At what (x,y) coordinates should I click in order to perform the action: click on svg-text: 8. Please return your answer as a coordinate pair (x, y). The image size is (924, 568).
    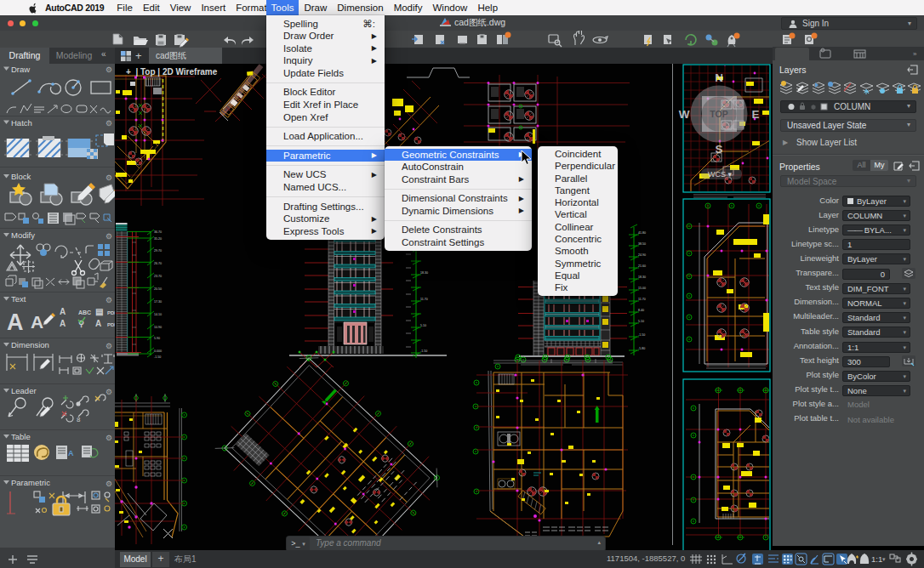
    Looking at the image, I should click on (78, 420).